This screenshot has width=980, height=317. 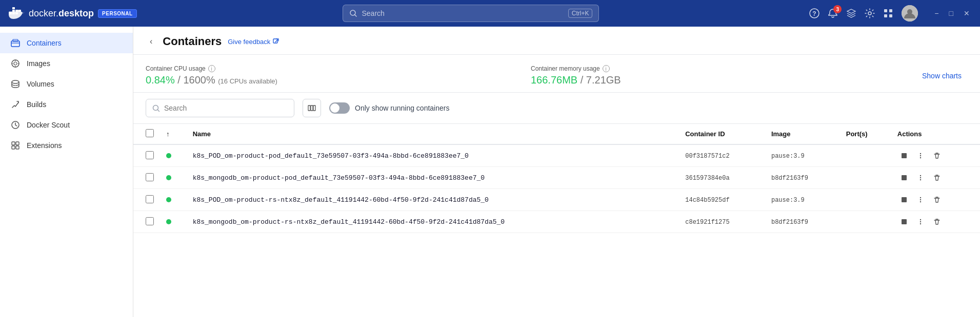 What do you see at coordinates (160, 80) in the screenshot?
I see `cpu-current-value: 0.84%` at bounding box center [160, 80].